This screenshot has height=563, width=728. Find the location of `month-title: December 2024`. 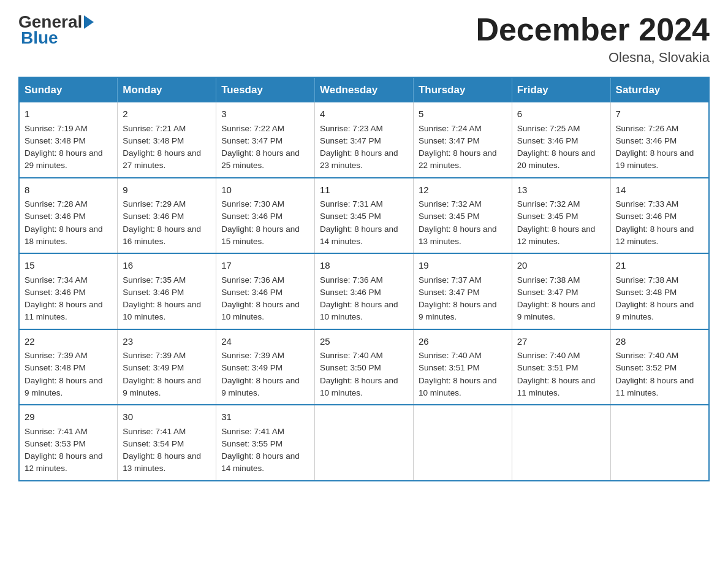

month-title: December 2024 is located at coordinates (593, 29).